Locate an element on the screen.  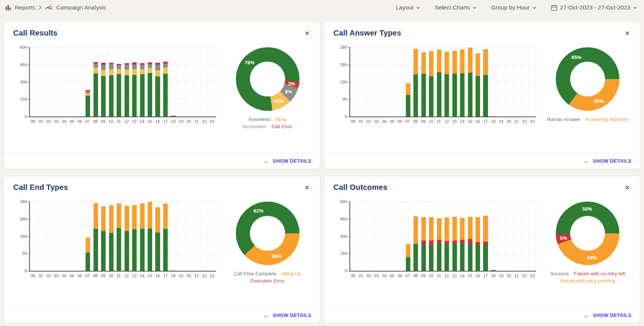
layout-dropdown: Layout is located at coordinates (408, 8).